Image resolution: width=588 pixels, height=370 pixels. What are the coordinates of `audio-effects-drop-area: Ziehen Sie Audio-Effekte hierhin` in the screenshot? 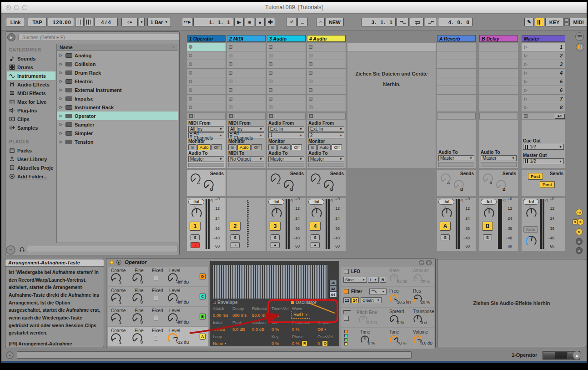 It's located at (512, 303).